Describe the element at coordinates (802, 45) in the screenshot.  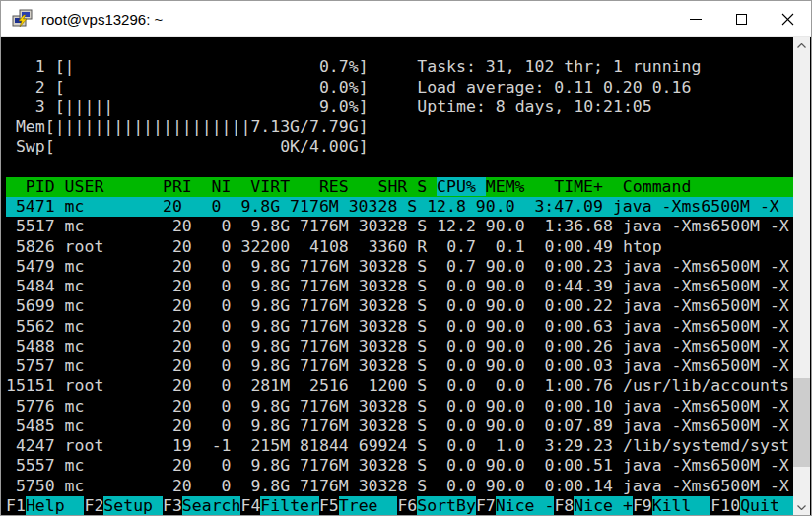
I see `scrollbar-up-button` at that location.